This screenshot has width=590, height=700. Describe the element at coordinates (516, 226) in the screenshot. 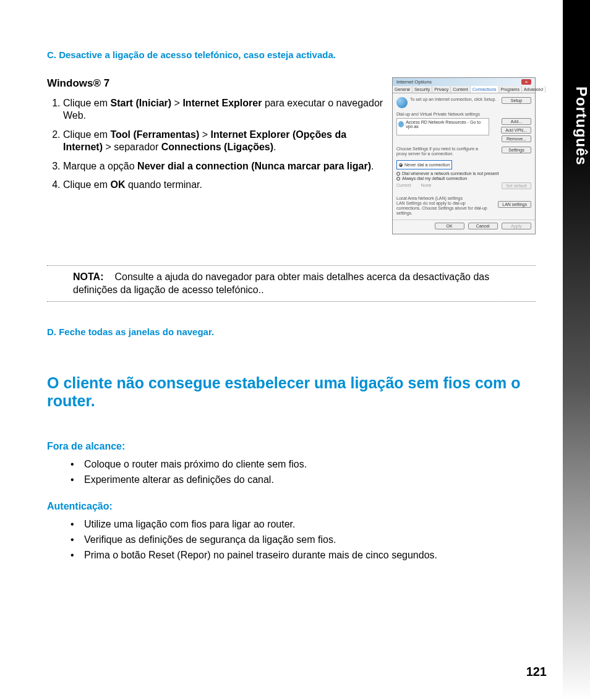

I see `apply-button: Apply` at that location.